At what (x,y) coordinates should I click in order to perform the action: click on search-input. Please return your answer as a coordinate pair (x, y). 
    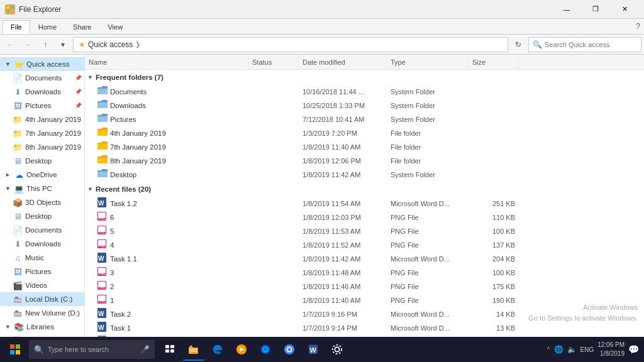
    Looking at the image, I should click on (591, 45).